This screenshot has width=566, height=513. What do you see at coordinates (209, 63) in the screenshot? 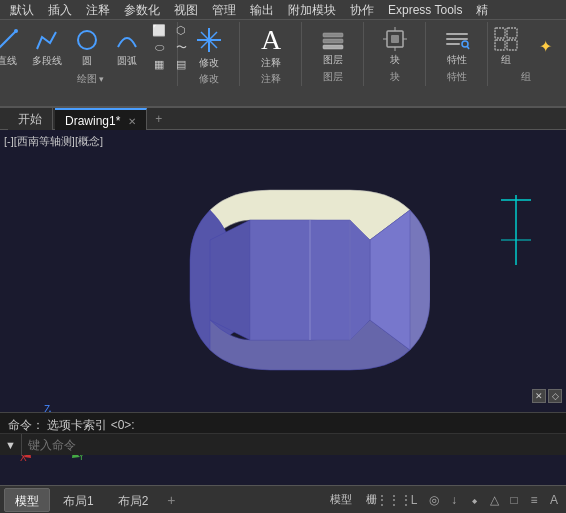
I see `tool-modify-label: 修改` at bounding box center [209, 63].